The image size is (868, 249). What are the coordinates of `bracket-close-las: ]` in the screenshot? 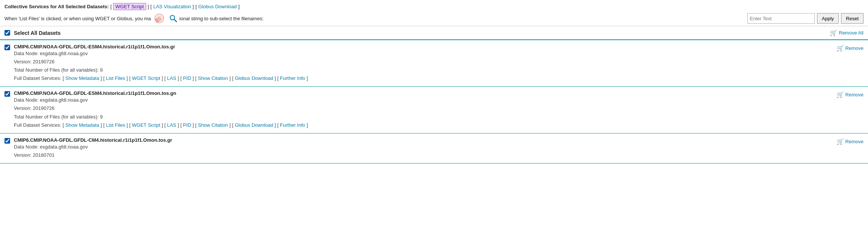 It's located at (193, 7).